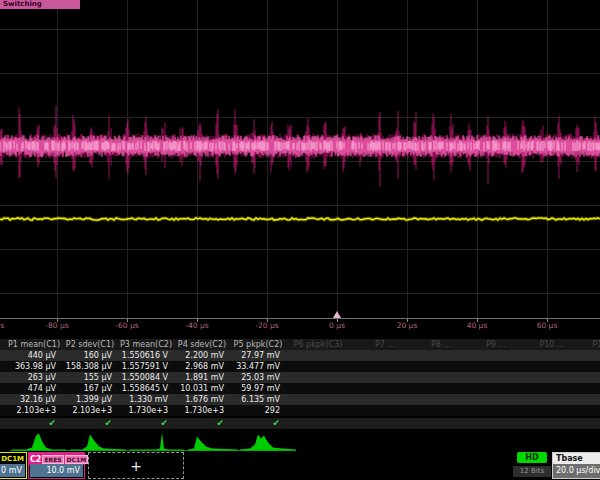  Describe the element at coordinates (143, 366) in the screenshot. I see `measure-cell: 1.557591 V` at that location.